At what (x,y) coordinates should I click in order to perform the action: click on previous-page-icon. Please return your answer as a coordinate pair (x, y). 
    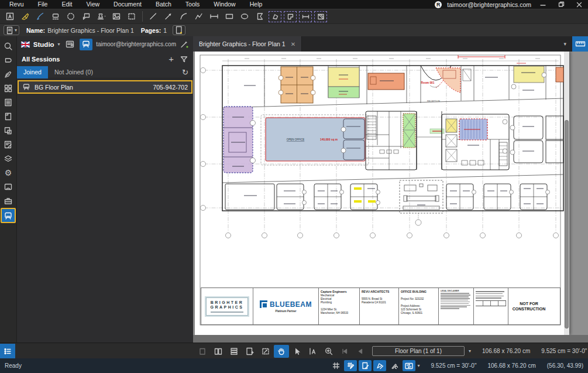
    Looking at the image, I should click on (360, 351).